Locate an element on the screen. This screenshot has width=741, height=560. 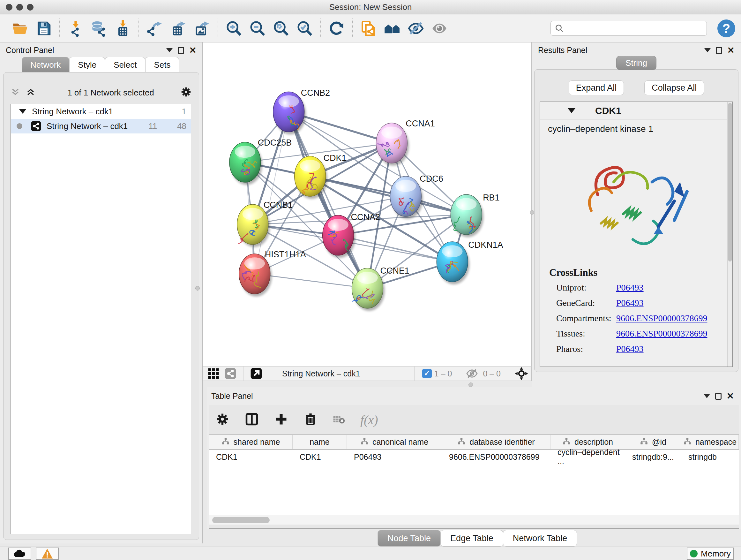
table-close-icon: ✕ is located at coordinates (730, 396).